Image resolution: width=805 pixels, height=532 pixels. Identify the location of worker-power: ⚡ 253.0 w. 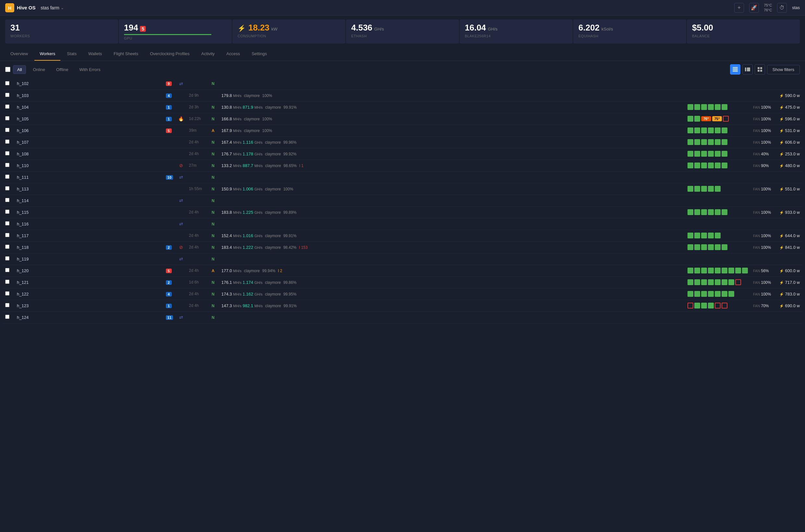
(789, 154).